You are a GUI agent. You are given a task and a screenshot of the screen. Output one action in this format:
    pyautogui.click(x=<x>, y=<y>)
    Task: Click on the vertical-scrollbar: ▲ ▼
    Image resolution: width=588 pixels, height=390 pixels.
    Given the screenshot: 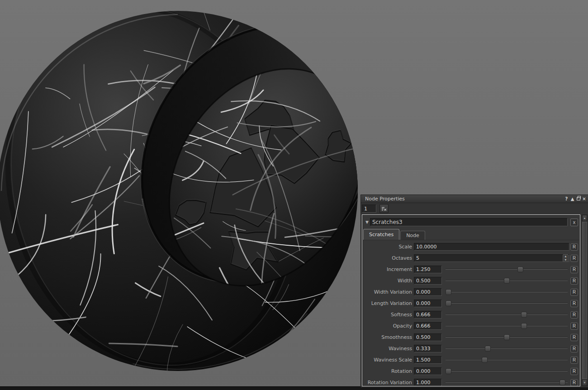 What is the action you would take?
    pyautogui.click(x=584, y=300)
    